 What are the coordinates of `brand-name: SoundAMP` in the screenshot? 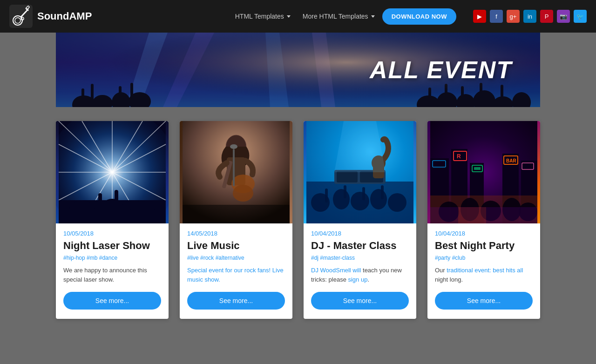 It's located at (64, 16).